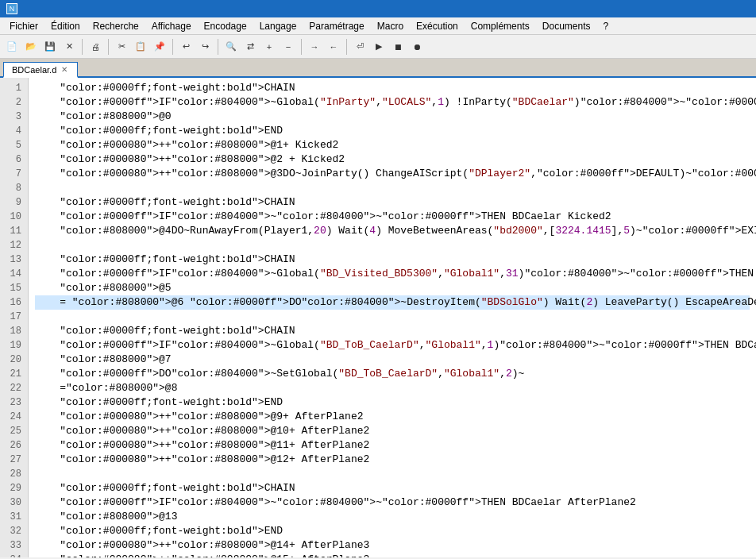 The image size is (756, 559). What do you see at coordinates (12, 9) in the screenshot?
I see `app-icon: N` at bounding box center [12, 9].